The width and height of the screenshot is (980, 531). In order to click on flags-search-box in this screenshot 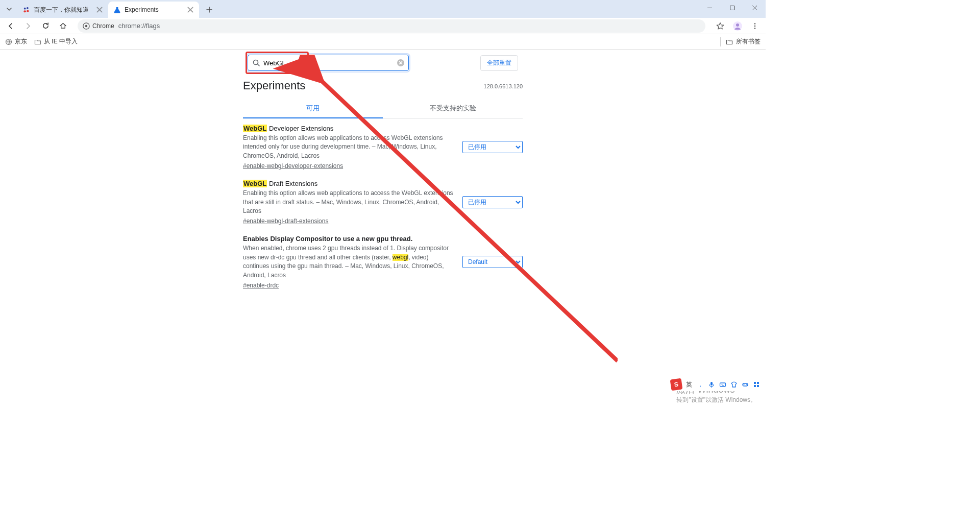, I will do `click(328, 63)`.